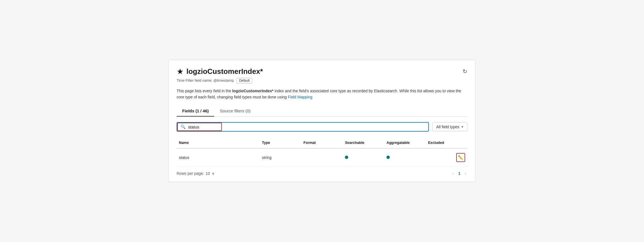 This screenshot has width=644, height=242. Describe the element at coordinates (194, 127) in the screenshot. I see `search-value: status` at that location.